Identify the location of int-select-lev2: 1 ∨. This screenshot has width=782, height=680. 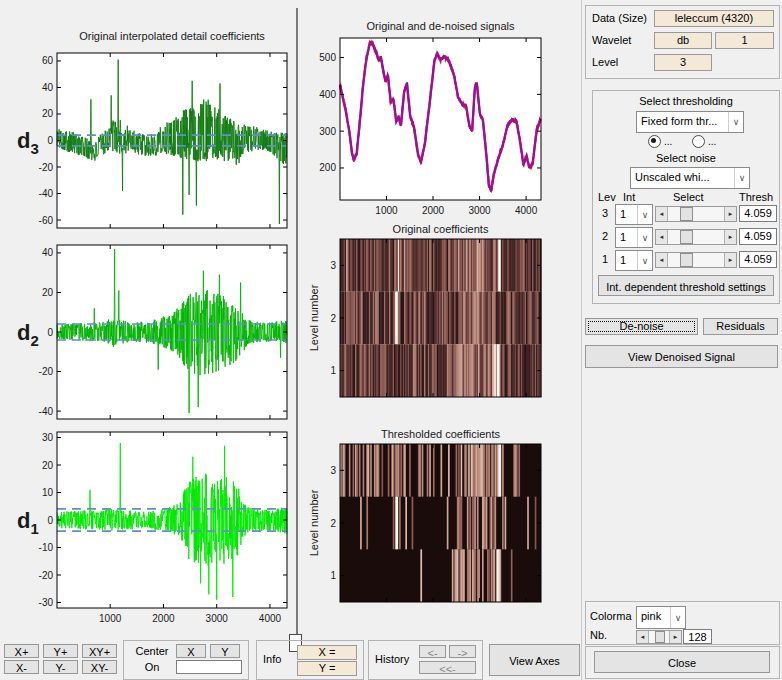
(634, 238).